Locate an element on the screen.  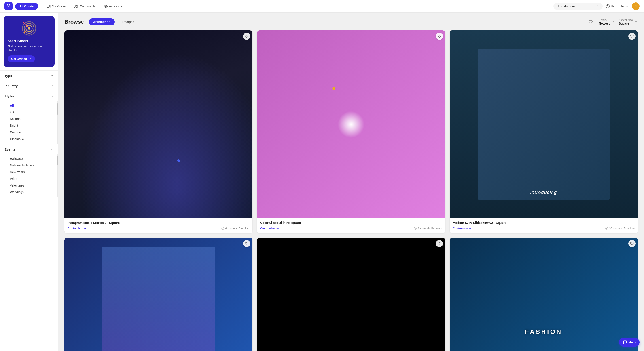
scrollbar-track is located at coordinates (58, 123).